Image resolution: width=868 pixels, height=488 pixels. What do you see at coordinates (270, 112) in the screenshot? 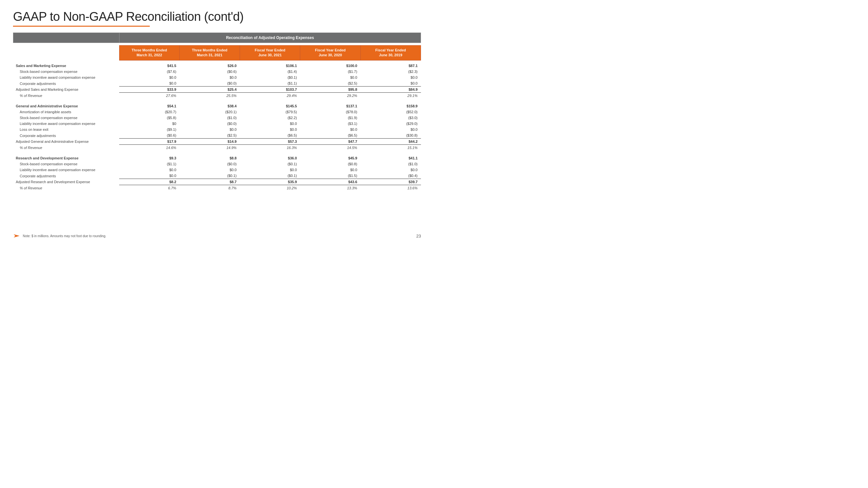
I see `item-value-2: ($79.5)` at bounding box center [270, 112].